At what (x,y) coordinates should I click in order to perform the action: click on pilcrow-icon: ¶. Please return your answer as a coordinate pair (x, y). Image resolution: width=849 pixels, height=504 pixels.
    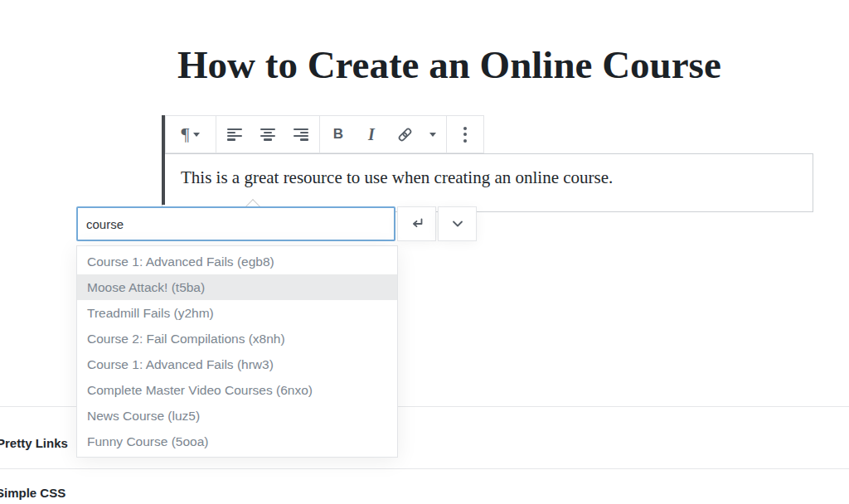
    Looking at the image, I should click on (186, 134).